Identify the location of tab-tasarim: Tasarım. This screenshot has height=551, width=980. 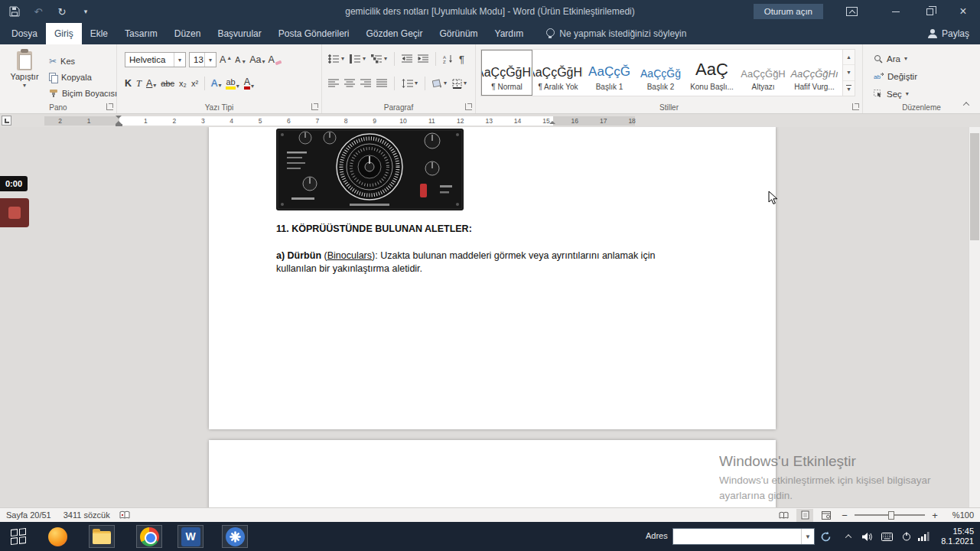
(141, 34).